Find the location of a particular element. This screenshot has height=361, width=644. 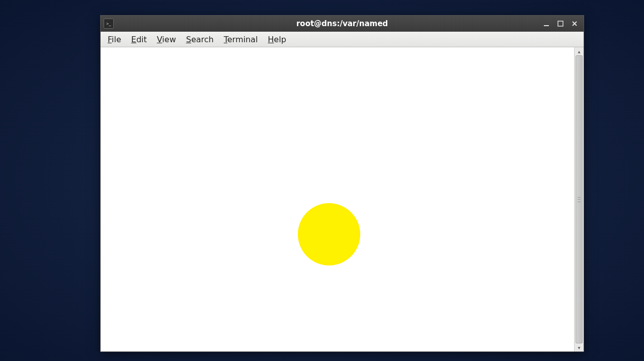

menu-file: File is located at coordinates (115, 39).